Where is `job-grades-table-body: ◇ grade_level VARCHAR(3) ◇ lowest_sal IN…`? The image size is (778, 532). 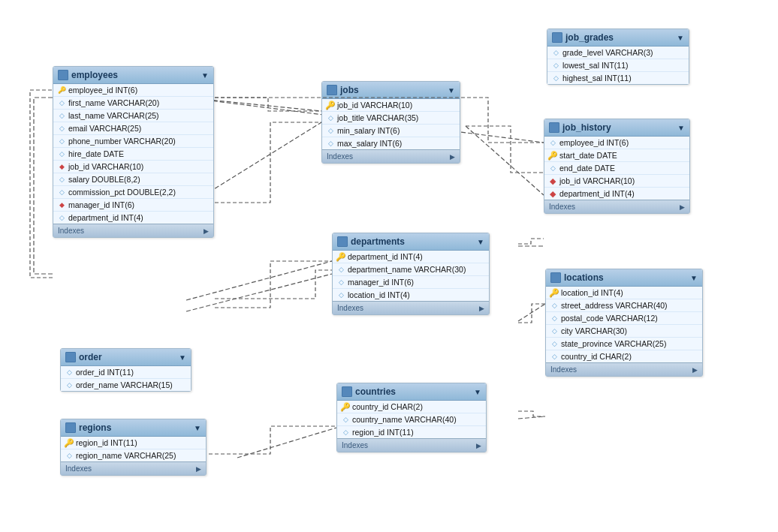 job-grades-table-body: ◇ grade_level VARCHAR(3) ◇ lowest_sal IN… is located at coordinates (618, 65).